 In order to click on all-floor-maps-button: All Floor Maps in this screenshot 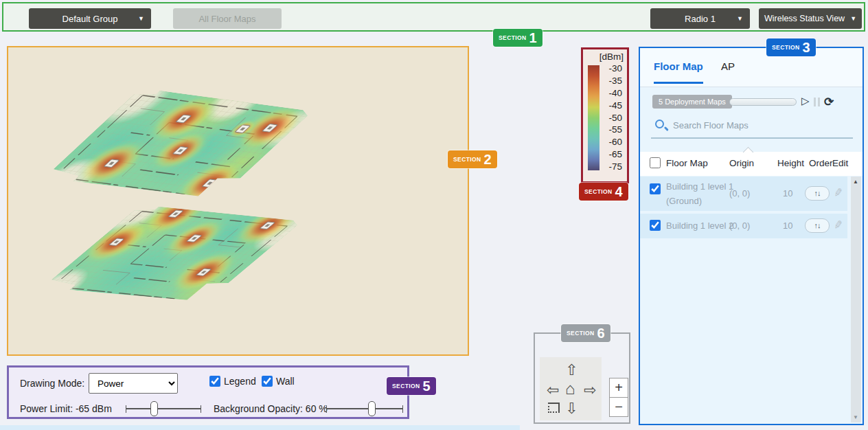, I will do `click(227, 19)`.